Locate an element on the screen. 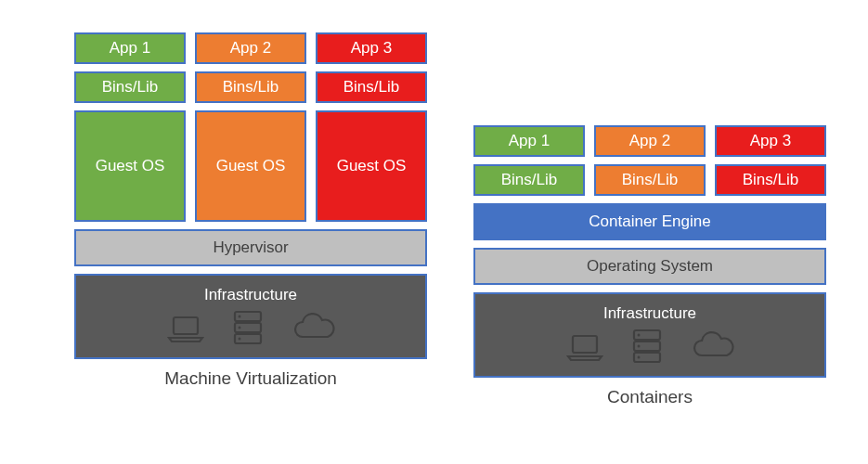 Image resolution: width=868 pixels, height=464 pixels. container-bins-2: Bins/Lib is located at coordinates (650, 180).